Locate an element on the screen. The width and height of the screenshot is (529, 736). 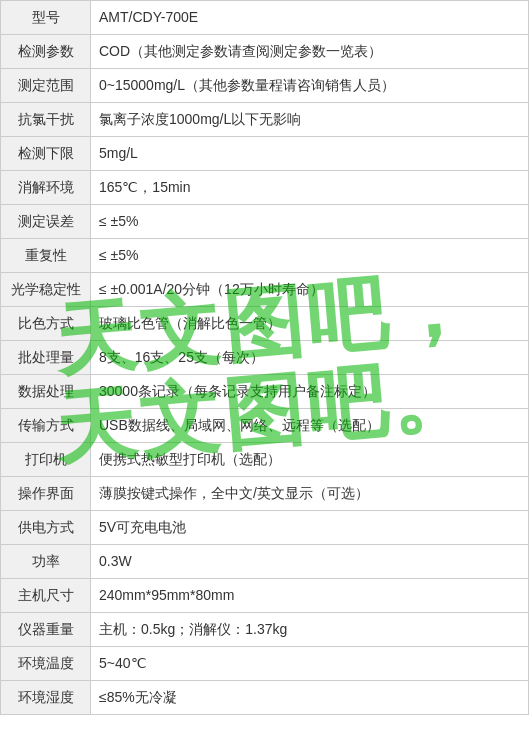
row-value: ≤85%无冷凝 is located at coordinates (310, 698).